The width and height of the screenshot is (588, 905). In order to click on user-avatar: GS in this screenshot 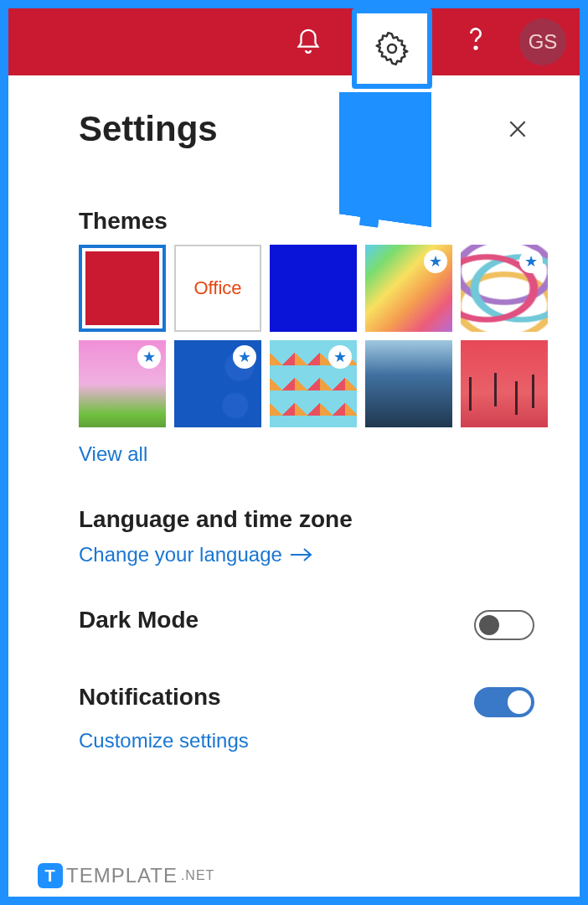, I will do `click(543, 42)`.